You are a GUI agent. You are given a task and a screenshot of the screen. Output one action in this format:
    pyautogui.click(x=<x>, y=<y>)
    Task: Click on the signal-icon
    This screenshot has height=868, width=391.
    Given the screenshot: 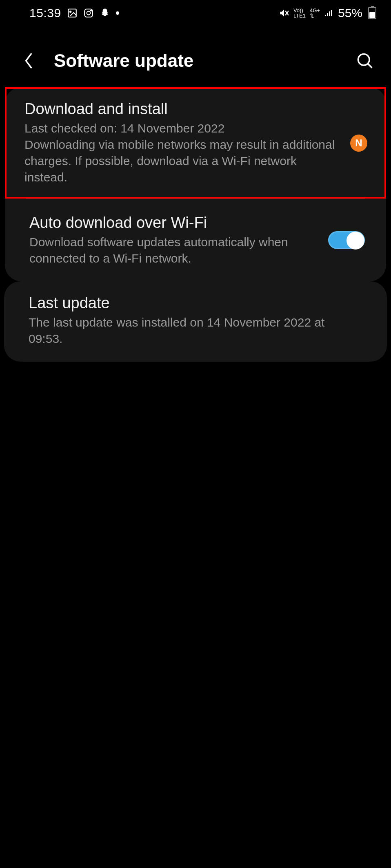 What is the action you would take?
    pyautogui.click(x=329, y=13)
    